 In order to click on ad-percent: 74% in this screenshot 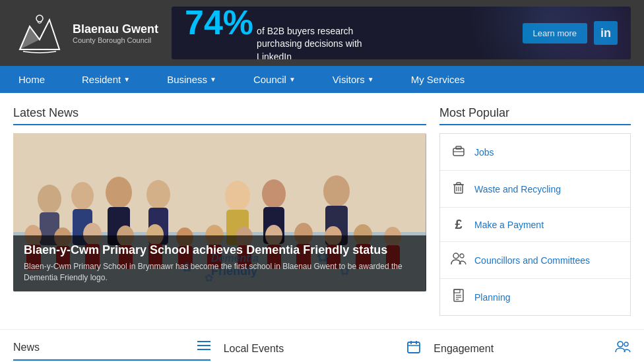, I will do `click(219, 24)`.